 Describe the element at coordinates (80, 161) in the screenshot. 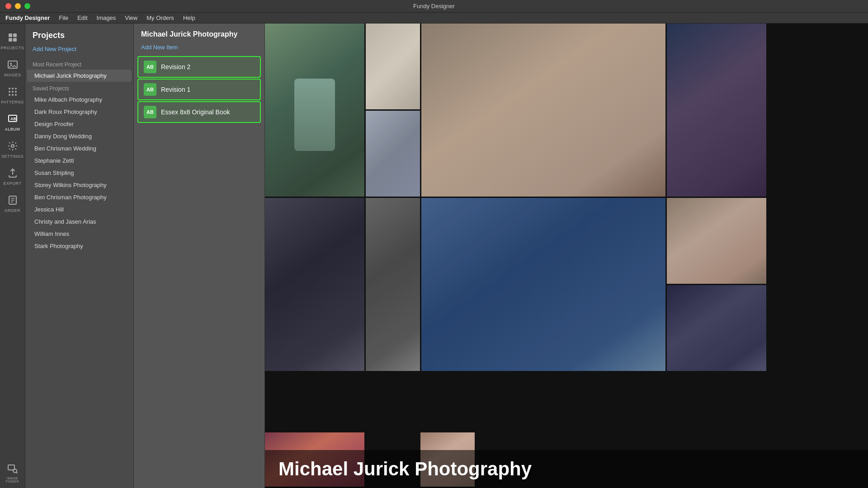

I see `project-stephanie-zettl: Stephanie Zettl` at that location.